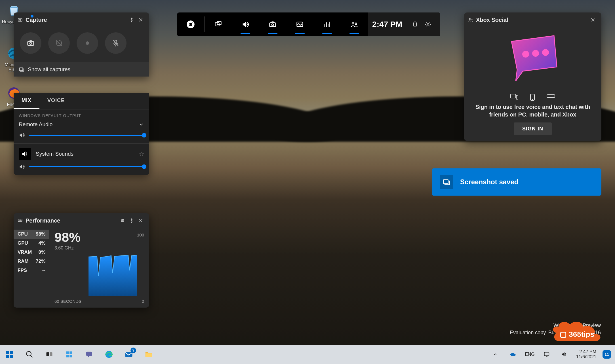 The height and width of the screenshot is (364, 615). What do you see at coordinates (81, 69) in the screenshot?
I see `show-all-captures: Show all captures` at bounding box center [81, 69].